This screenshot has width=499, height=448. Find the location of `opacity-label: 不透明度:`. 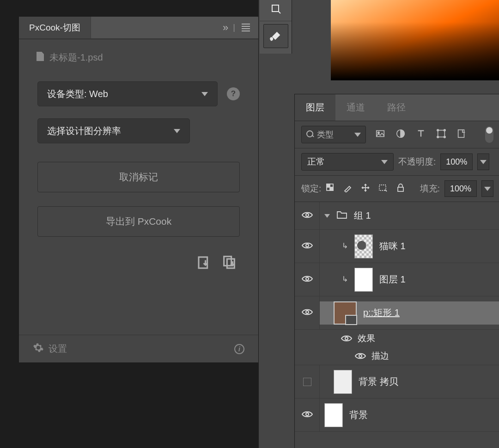

opacity-label: 不透明度: is located at coordinates (417, 162).